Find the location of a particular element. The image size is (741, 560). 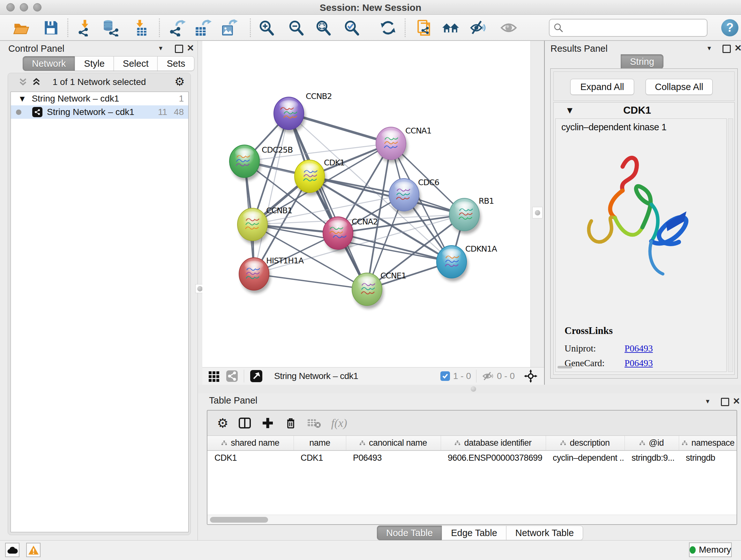

open-session-icon is located at coordinates (21, 28).